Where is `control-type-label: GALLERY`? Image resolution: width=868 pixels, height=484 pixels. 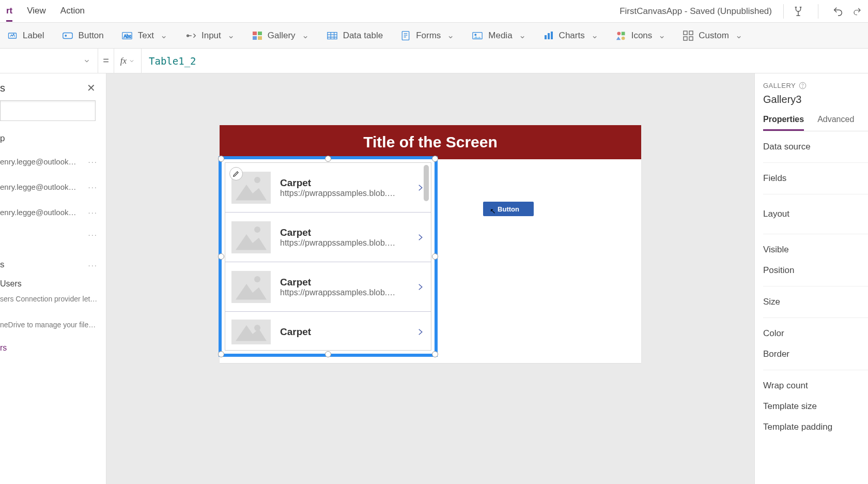 control-type-label: GALLERY is located at coordinates (815, 86).